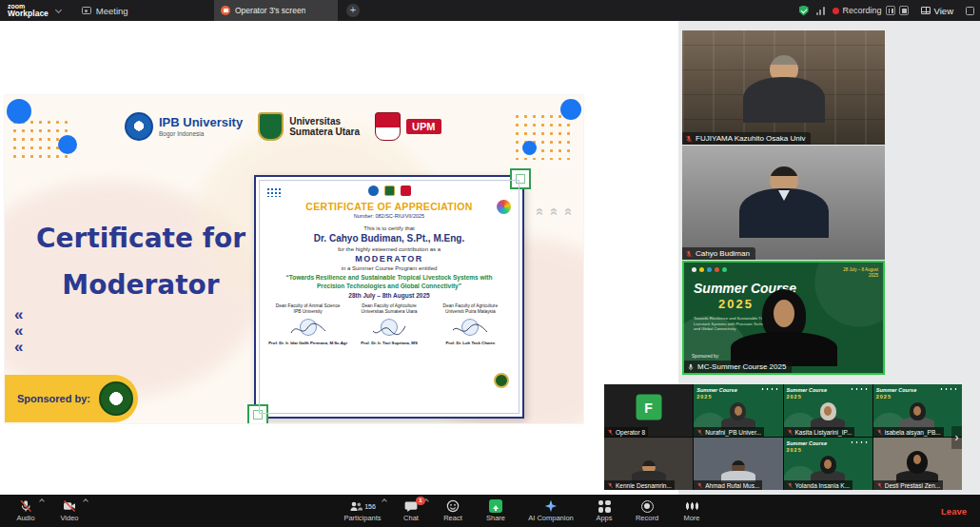  What do you see at coordinates (389, 228) in the screenshot?
I see `certify-text: This is to certify that` at bounding box center [389, 228].